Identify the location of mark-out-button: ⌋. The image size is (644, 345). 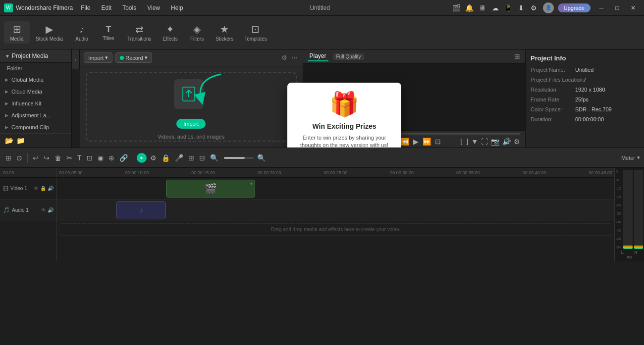
(467, 142).